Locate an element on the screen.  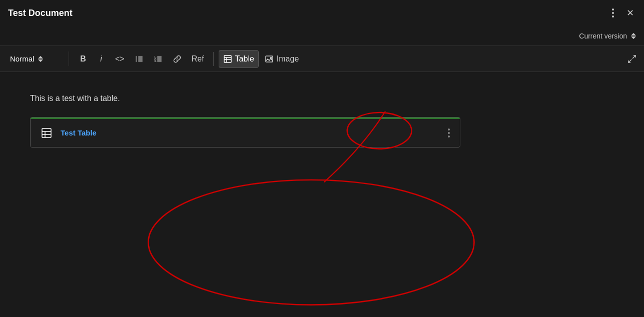
bullet-list-icon is located at coordinates (139, 59).